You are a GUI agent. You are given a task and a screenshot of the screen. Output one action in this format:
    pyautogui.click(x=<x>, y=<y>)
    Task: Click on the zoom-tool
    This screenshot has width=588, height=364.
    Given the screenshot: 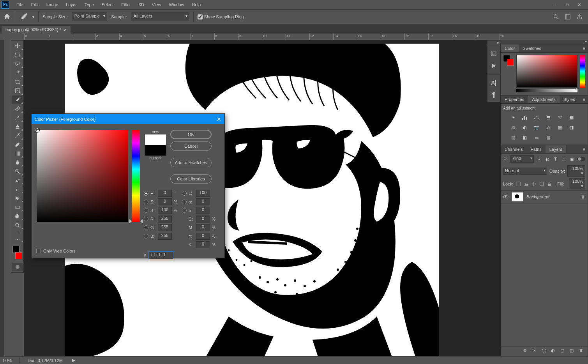 What is the action you would take?
    pyautogui.click(x=17, y=225)
    